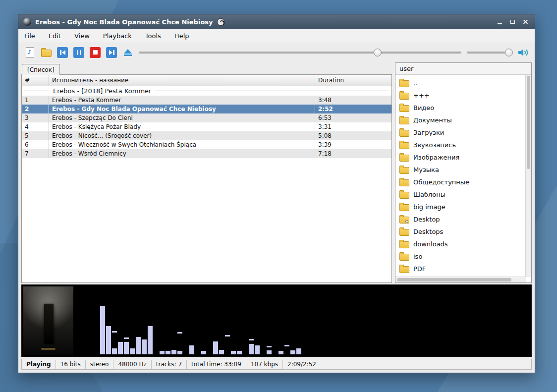 The width and height of the screenshot is (557, 392). Describe the element at coordinates (207, 68) in the screenshot. I see `playlist-tabbar: [Список]` at that location.